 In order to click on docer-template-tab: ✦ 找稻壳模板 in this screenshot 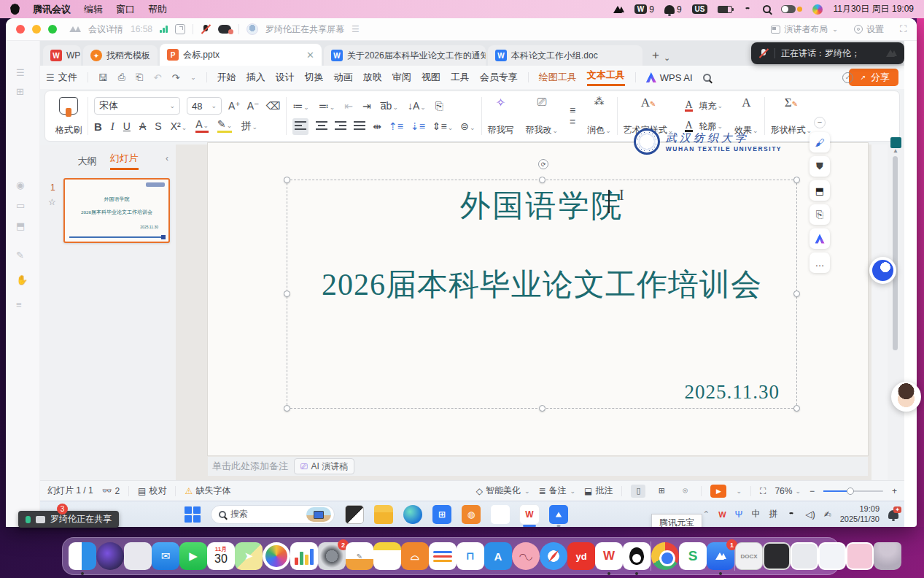, I will do `click(120, 55)`.